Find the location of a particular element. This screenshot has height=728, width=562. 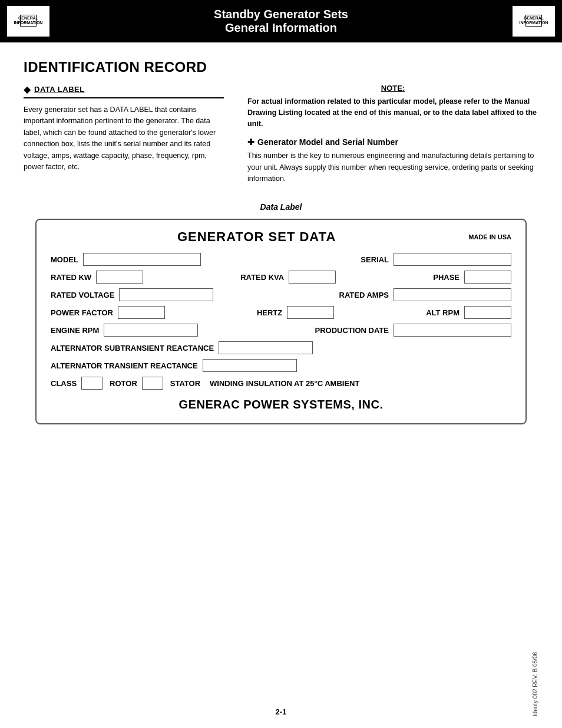

data-label-caption: Data Label is located at coordinates (281, 207).